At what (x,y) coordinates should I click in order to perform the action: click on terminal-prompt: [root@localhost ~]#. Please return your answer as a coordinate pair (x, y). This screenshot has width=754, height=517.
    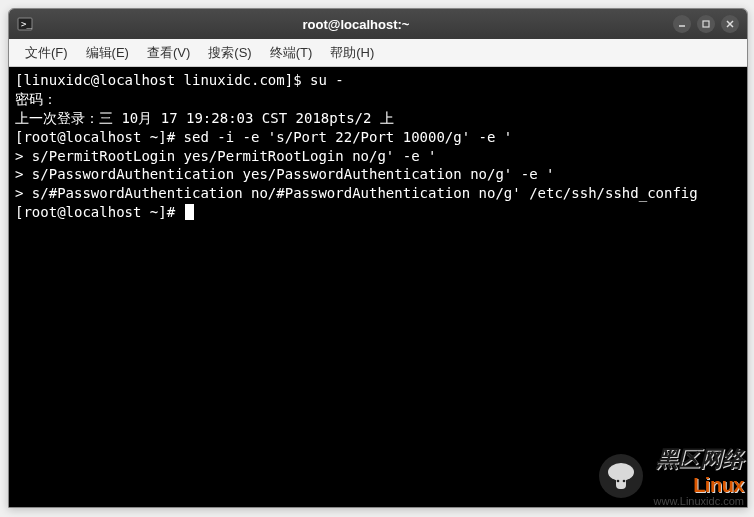
    Looking at the image, I should click on (100, 212).